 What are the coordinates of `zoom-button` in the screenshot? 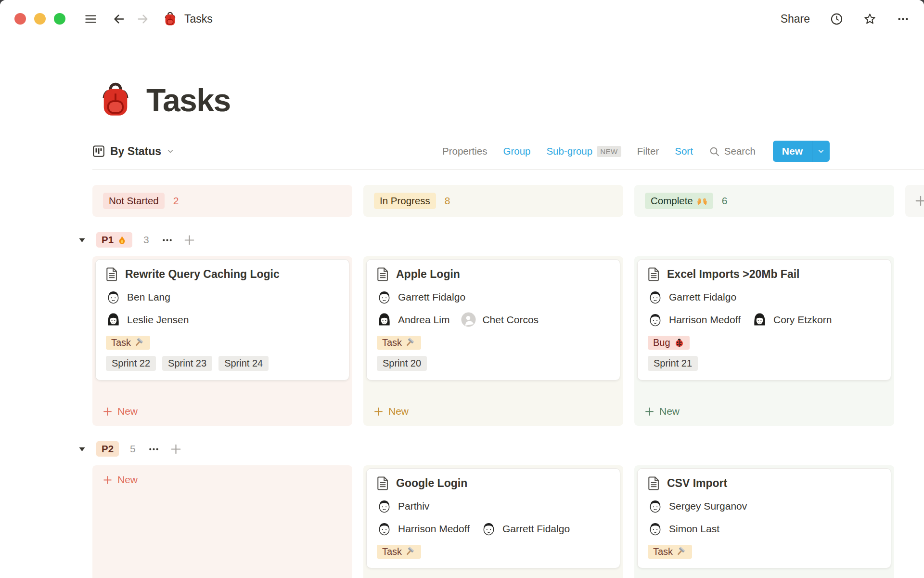 It's located at (60, 19).